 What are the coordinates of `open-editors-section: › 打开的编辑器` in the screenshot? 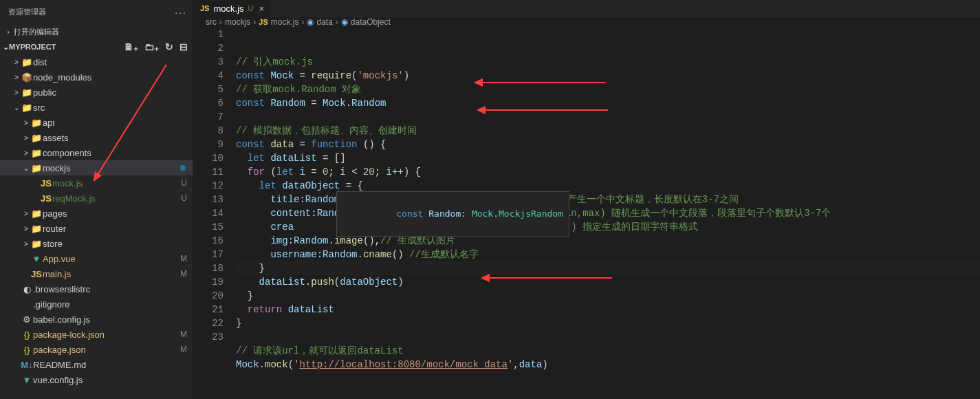 It's located at (96, 32).